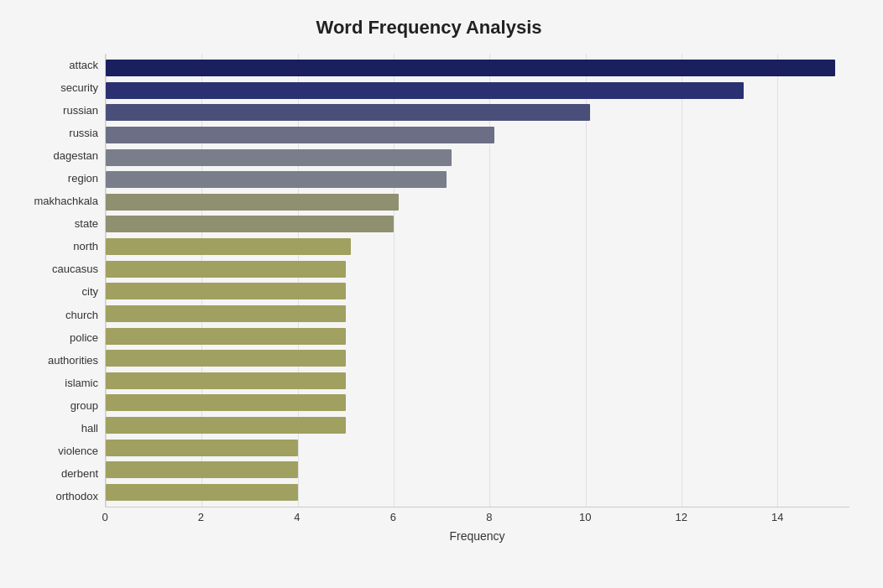 Image resolution: width=883 pixels, height=588 pixels. Describe the element at coordinates (585, 517) in the screenshot. I see `x-tick: 10` at that location.